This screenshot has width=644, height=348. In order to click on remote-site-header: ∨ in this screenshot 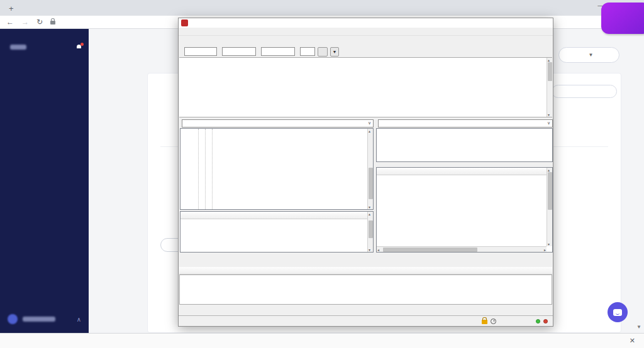, I will do `click(464, 123)`.